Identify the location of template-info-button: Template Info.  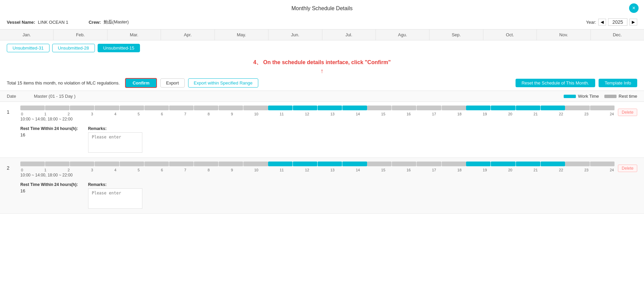
(618, 83).